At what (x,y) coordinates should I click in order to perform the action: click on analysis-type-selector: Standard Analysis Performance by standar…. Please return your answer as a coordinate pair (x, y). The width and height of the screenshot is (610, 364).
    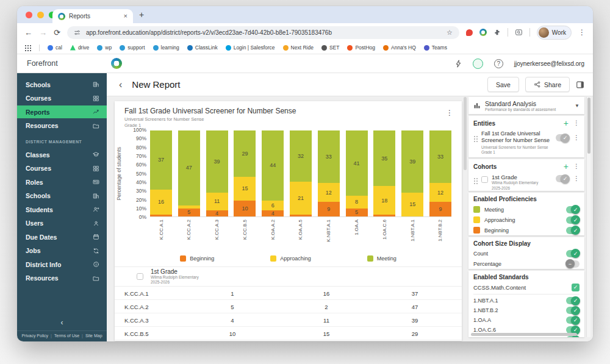
    Looking at the image, I should click on (526, 105).